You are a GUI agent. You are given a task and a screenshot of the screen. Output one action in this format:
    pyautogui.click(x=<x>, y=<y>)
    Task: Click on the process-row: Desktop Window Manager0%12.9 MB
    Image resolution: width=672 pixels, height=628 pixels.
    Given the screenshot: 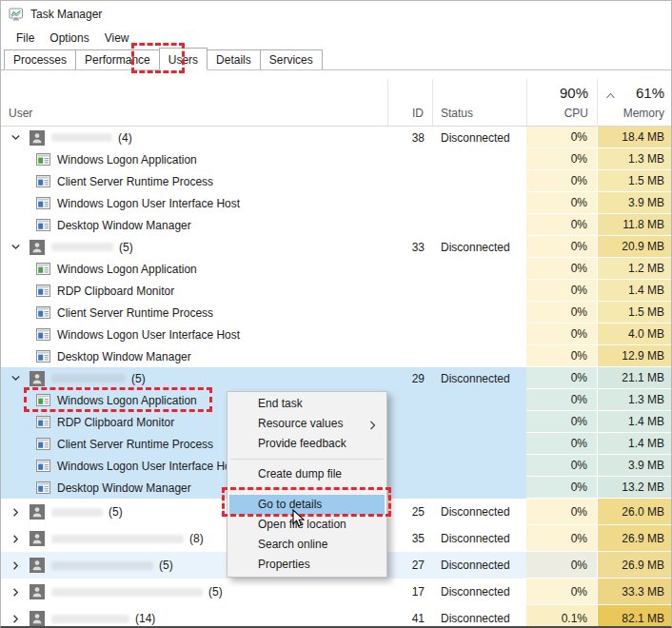 What is the action you would take?
    pyautogui.click(x=337, y=356)
    